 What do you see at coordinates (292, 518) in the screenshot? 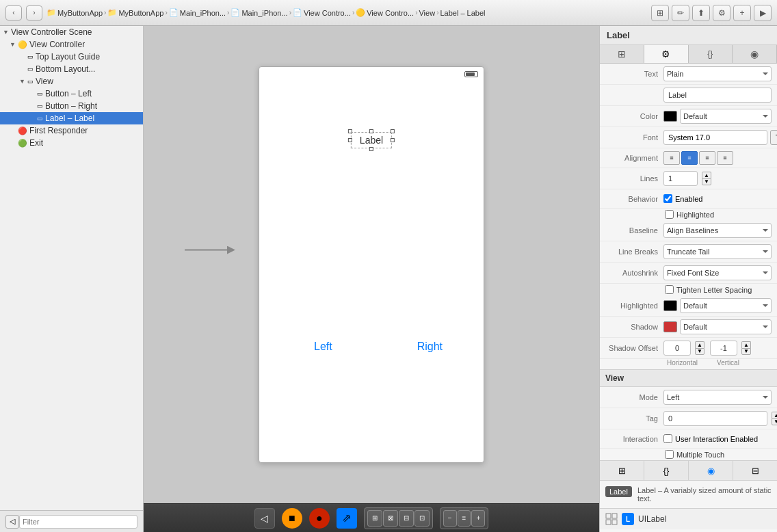
I see `canvas-stop-btn: ■` at bounding box center [292, 518].